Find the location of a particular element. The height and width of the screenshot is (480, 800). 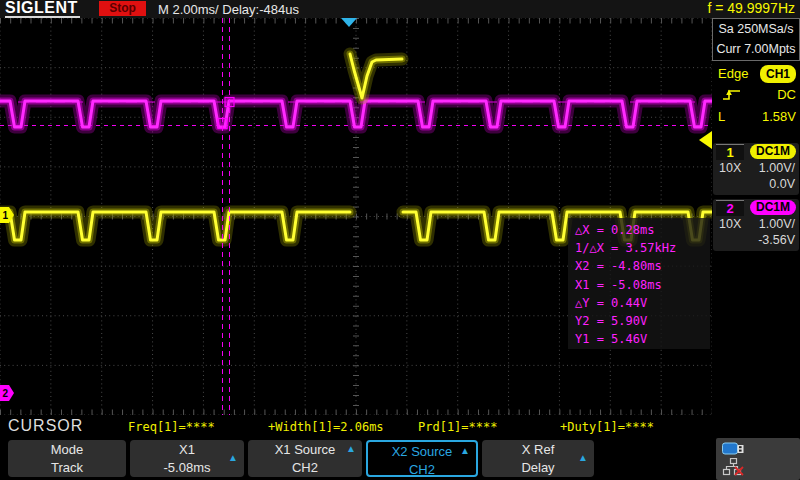

sample-rate: Sa 250MSa/s is located at coordinates (756, 29).